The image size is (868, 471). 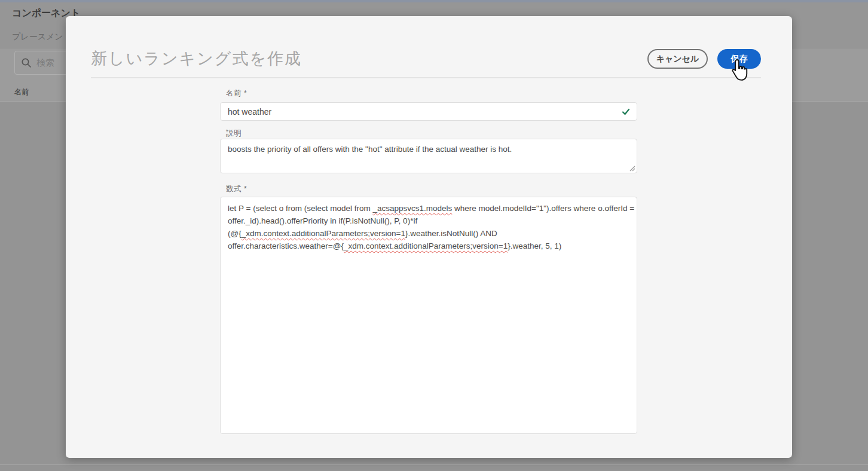 What do you see at coordinates (626, 112) in the screenshot?
I see `valid-check-icon` at bounding box center [626, 112].